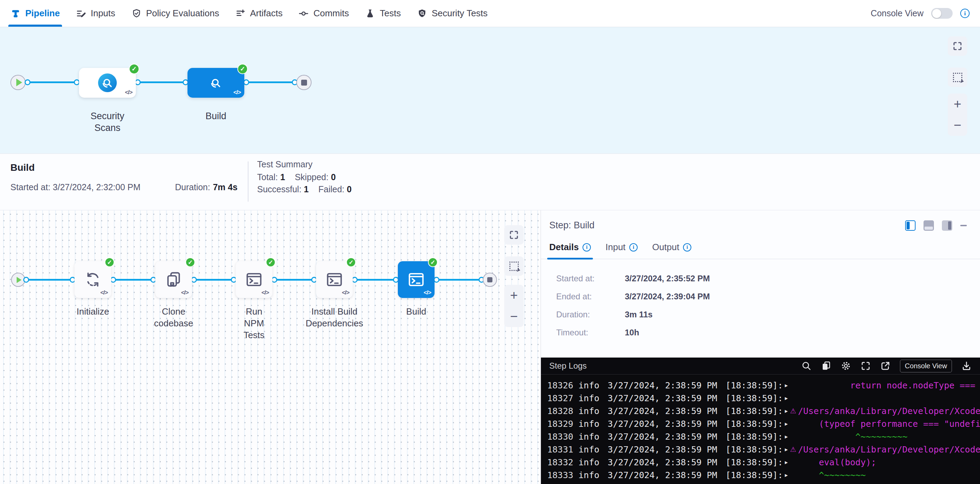 The width and height of the screenshot is (980, 484). I want to click on nav-tab: Tests, so click(383, 13).